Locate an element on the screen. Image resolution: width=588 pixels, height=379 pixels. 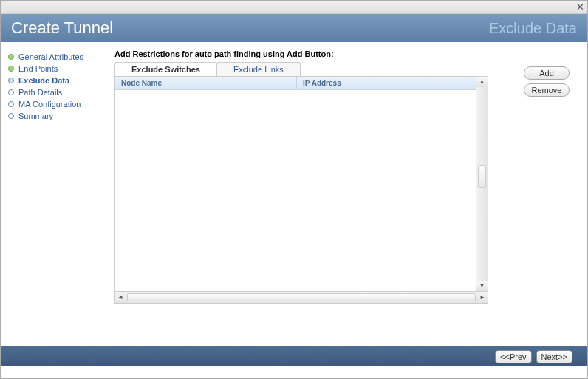
step-label: Summary is located at coordinates (35, 116).